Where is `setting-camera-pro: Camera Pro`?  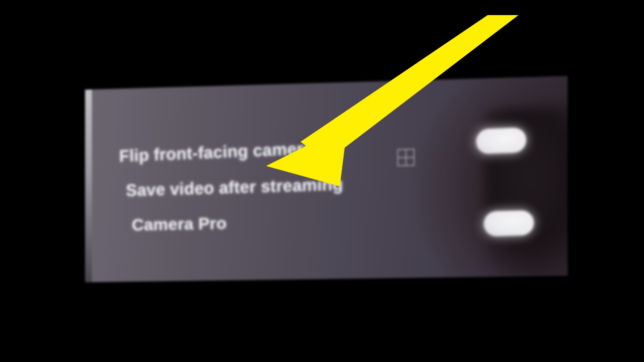 setting-camera-pro: Camera Pro is located at coordinates (325, 221).